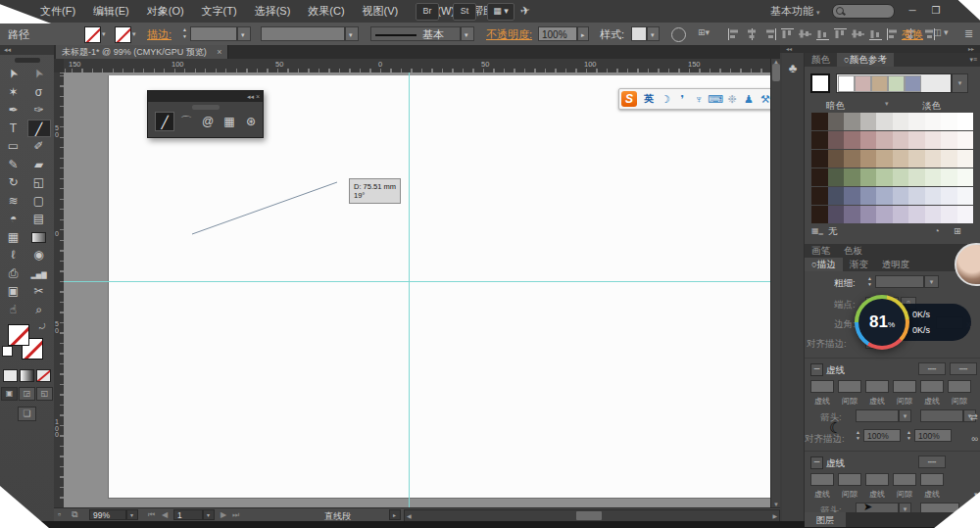 The height and width of the screenshot is (528, 980). I want to click on free-transform-tool: ▢, so click(39, 202).